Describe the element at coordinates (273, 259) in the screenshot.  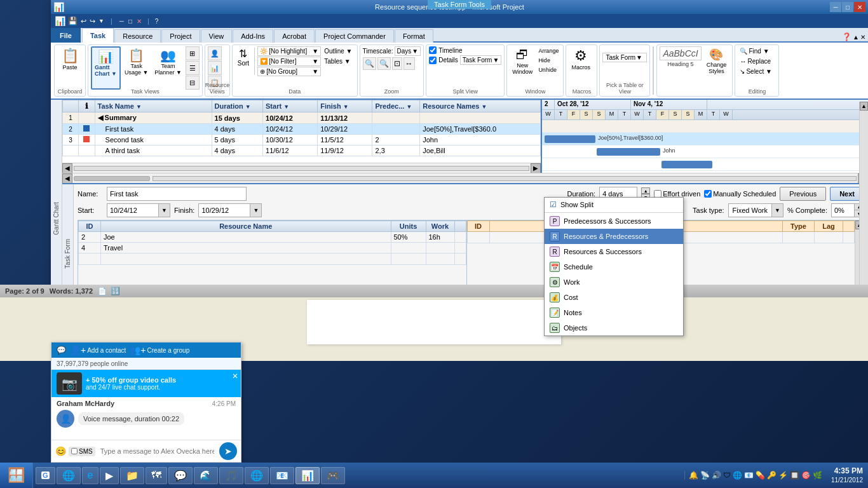
I see `resource-row-empty` at that location.